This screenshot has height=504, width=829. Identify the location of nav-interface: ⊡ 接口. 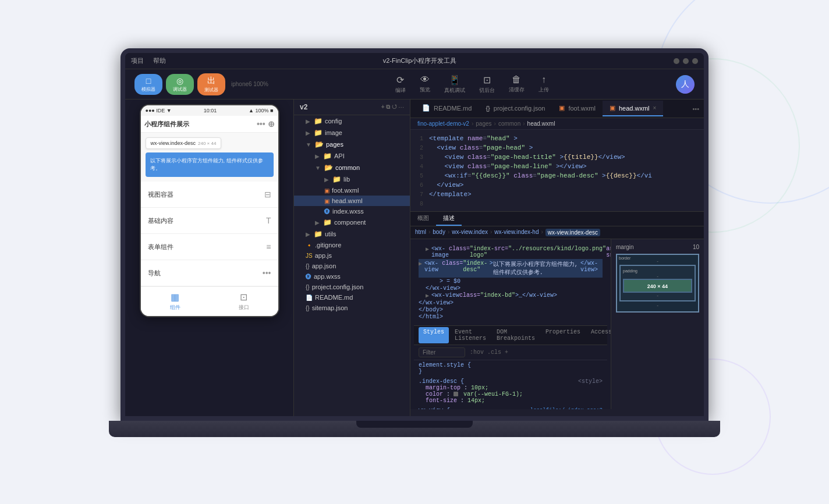
(244, 301).